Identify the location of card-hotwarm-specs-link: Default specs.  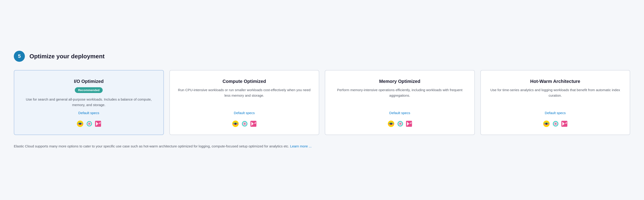
(555, 113).